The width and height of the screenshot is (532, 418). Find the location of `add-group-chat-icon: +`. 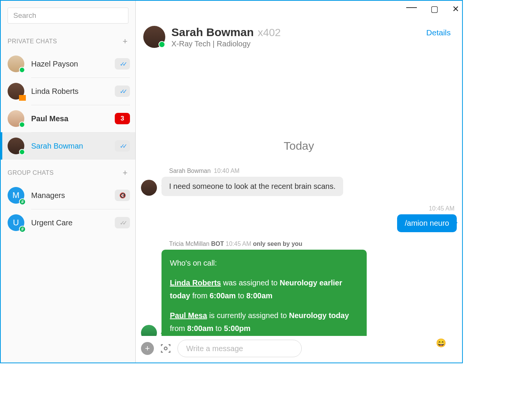

add-group-chat-icon: + is located at coordinates (125, 173).